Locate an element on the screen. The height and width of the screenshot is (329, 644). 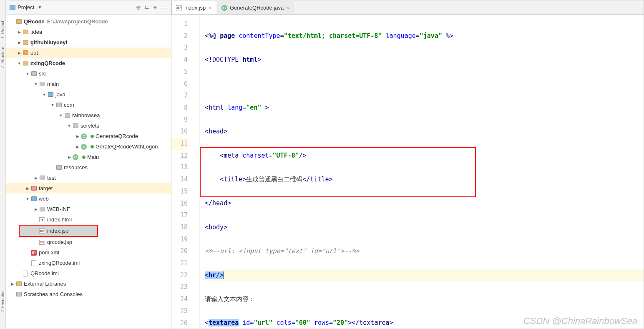
tree-item: ▼src is located at coordinates (88, 73).